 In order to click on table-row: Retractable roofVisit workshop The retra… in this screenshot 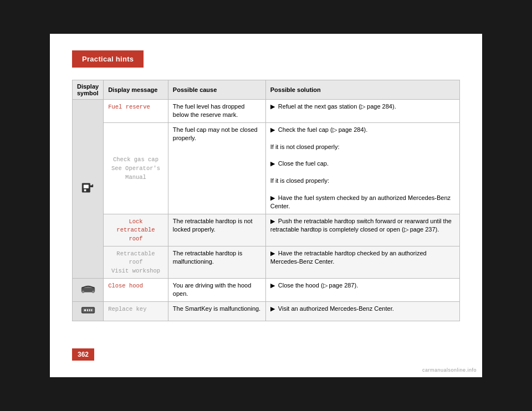, I will do `click(266, 262)`.